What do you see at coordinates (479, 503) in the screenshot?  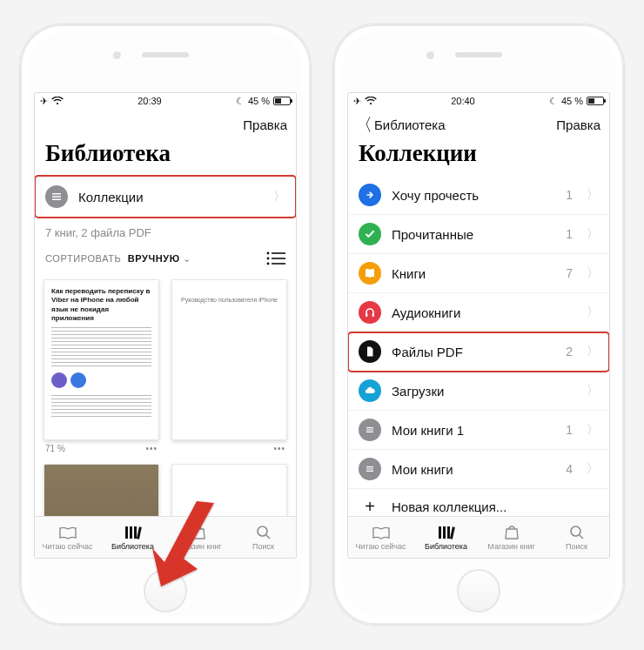 I see `new-collection-row: +Новая коллекция...` at bounding box center [479, 503].